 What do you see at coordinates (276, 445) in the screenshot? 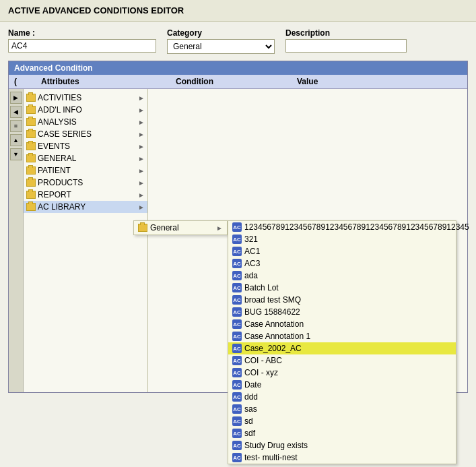
I see `submenu2-label-study-drug: Study Drug exists` at bounding box center [276, 445].